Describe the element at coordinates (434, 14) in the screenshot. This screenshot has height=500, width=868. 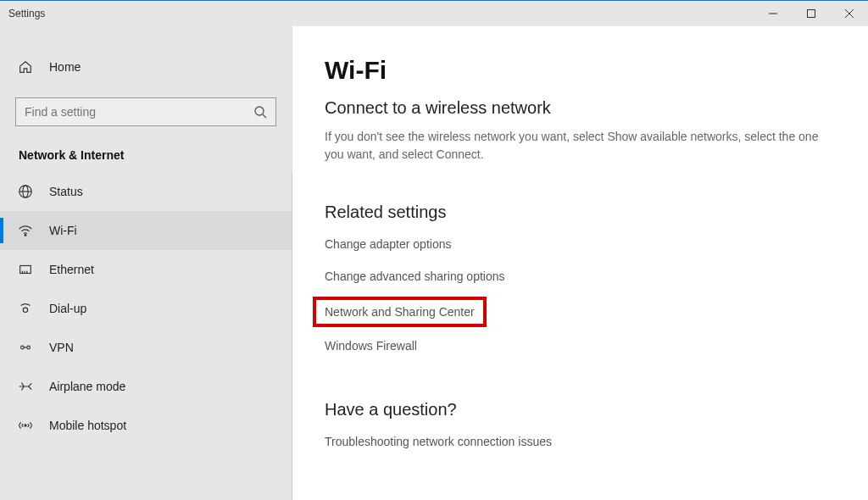
I see `title-bar: Settings` at that location.